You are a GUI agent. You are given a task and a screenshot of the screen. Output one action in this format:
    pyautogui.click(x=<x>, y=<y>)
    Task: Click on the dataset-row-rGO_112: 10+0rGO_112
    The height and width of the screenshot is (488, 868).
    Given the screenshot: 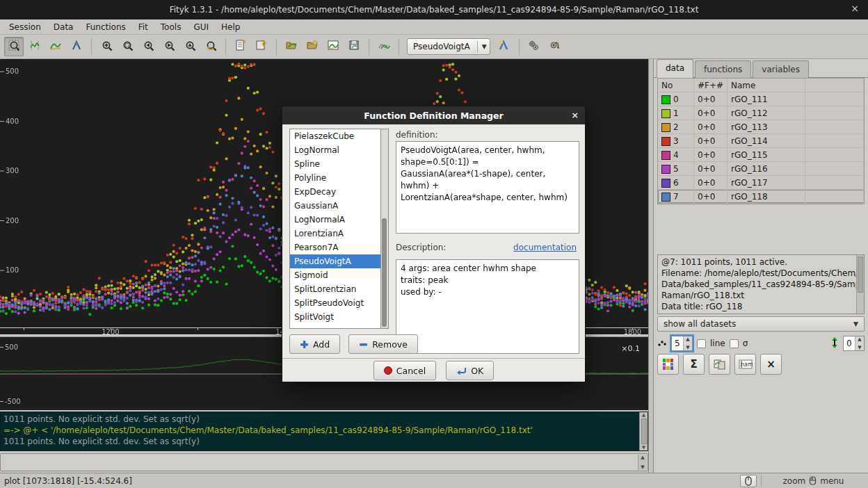 What is the action you would take?
    pyautogui.click(x=761, y=113)
    